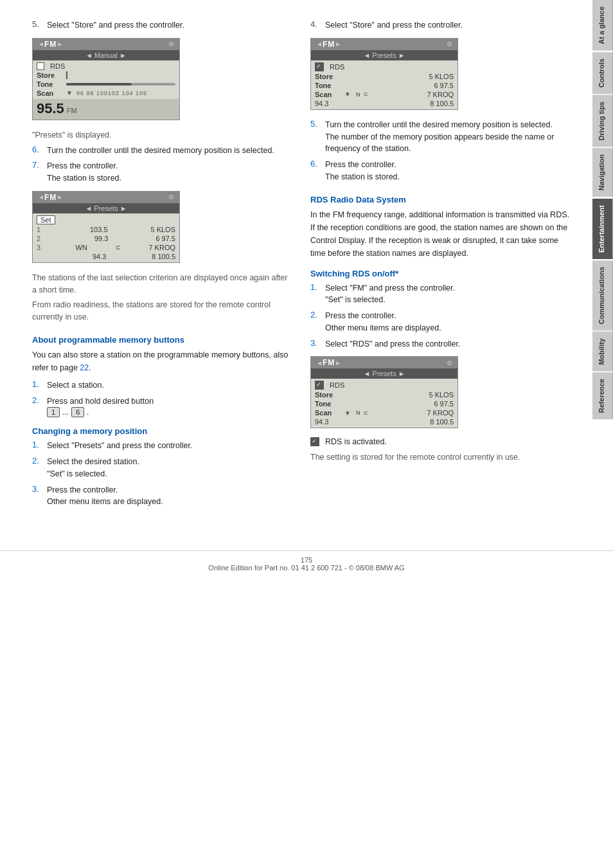 The height and width of the screenshot is (868, 613). Describe the element at coordinates (384, 95) in the screenshot. I see `radio-row-scan-3: Scan ▼ N C 7 KROQ` at that location.